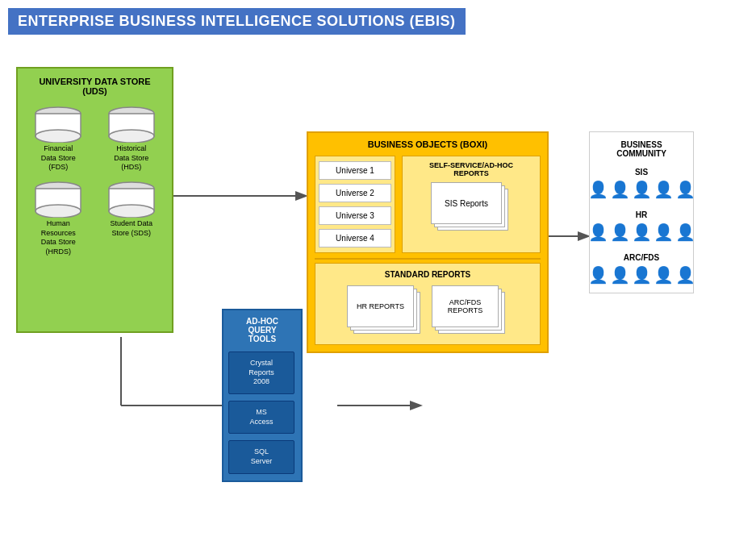  Describe the element at coordinates (620, 189) in the screenshot. I see `person-icon-2: 👤` at that location.